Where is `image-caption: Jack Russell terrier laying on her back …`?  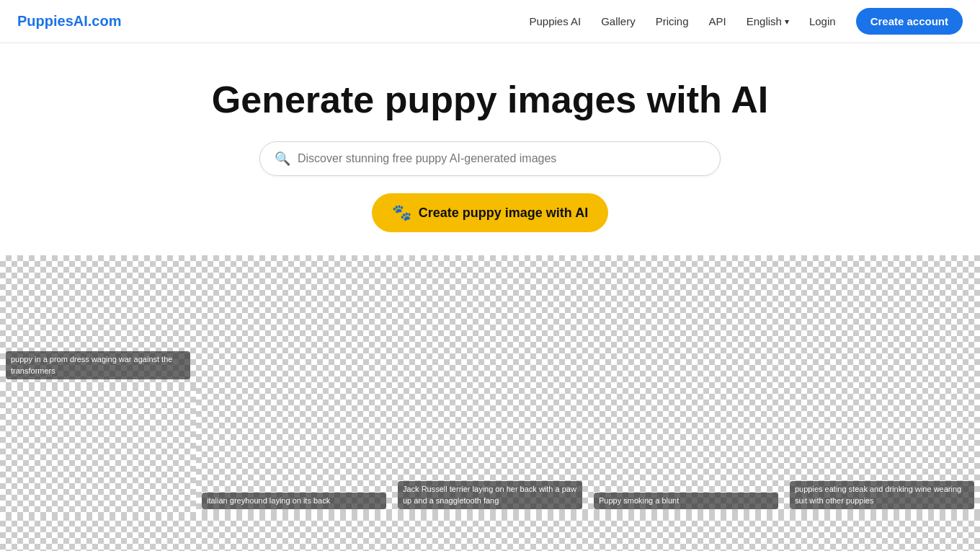 image-caption: Jack Russell terrier laying on her back … is located at coordinates (490, 495).